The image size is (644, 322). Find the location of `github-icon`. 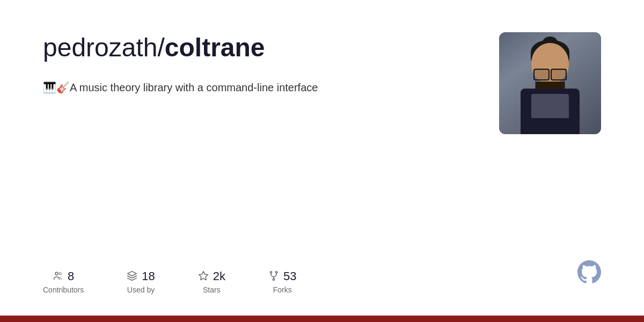

github-icon is located at coordinates (589, 272).